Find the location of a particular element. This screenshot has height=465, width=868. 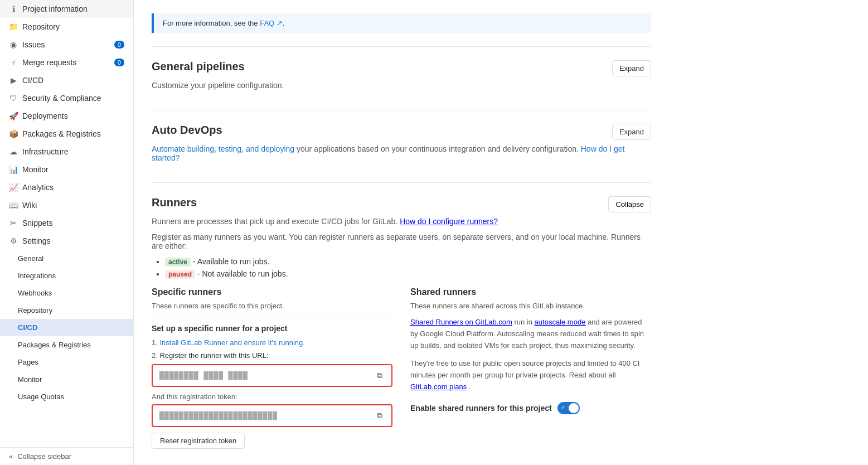

sidebar-item-label: Merge requests is located at coordinates (49, 62).